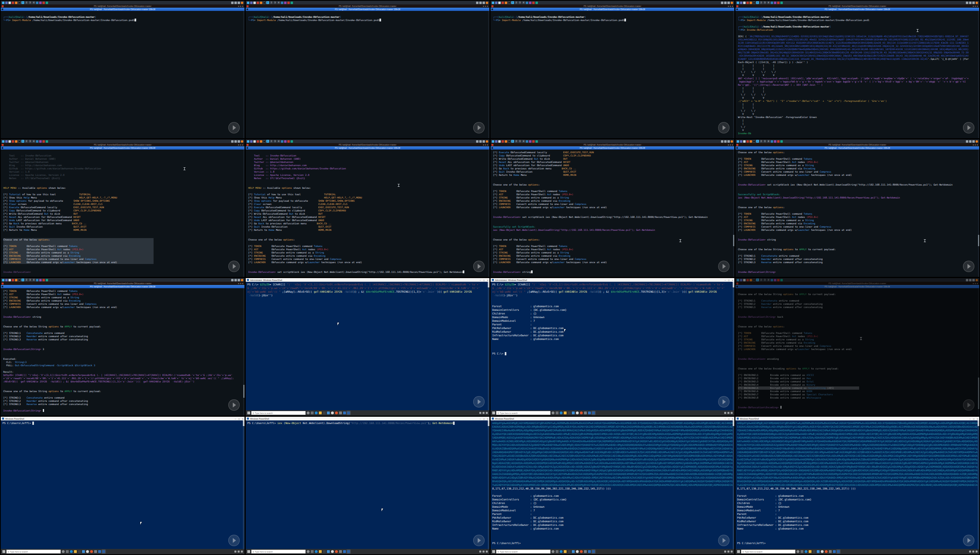 The image size is (980, 555). I want to click on terminal-output: PS C:\Users\Jeffl> iex (New-Object Net.W…, so click(368, 485).